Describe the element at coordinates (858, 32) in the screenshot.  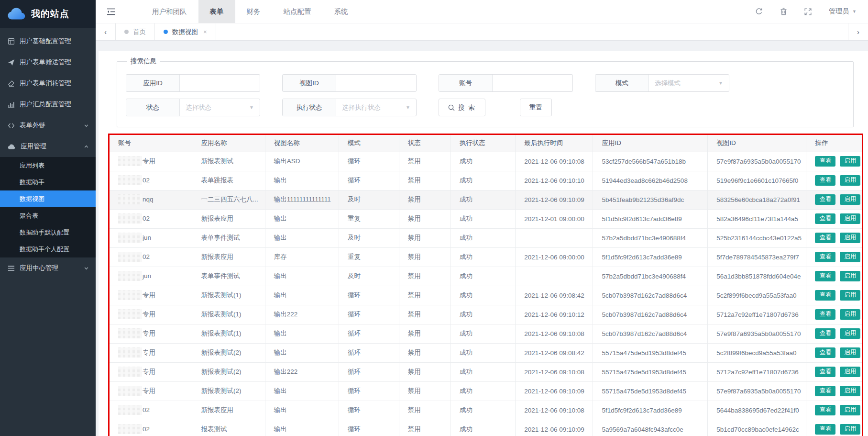
I see `tabs-scroll-right-icon: ›` at that location.